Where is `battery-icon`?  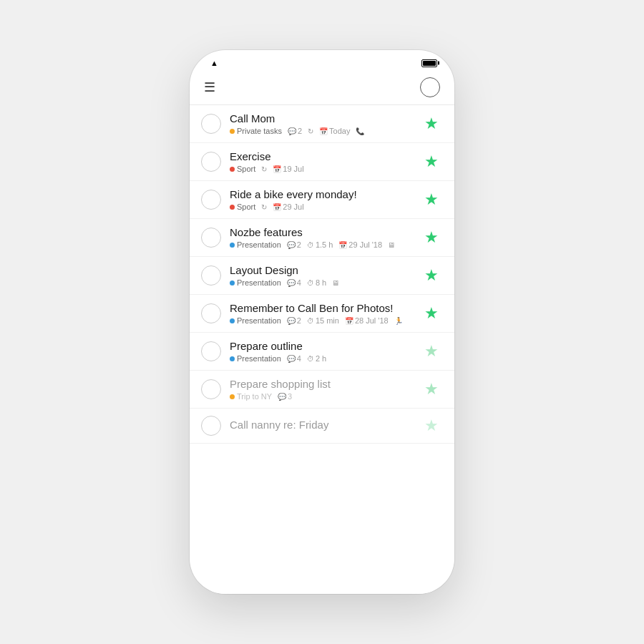
battery-icon is located at coordinates (429, 63).